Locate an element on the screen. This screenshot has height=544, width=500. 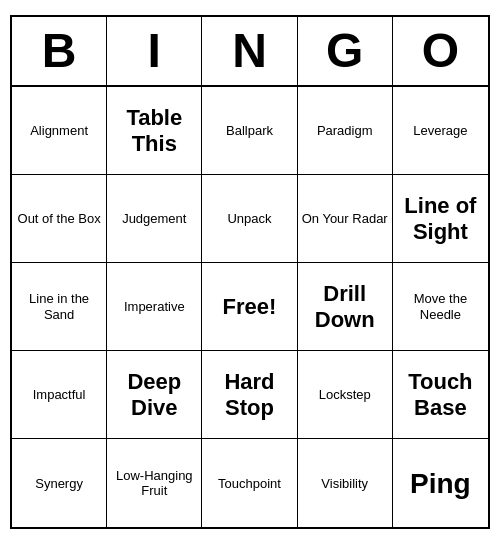
bingo-cell-0: Alignment is located at coordinates (60, 131).